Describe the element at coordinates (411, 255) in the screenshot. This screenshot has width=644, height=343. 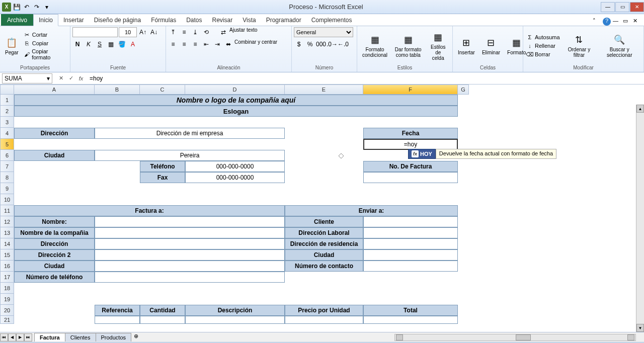
I see `cell-ciudad2-value` at that location.